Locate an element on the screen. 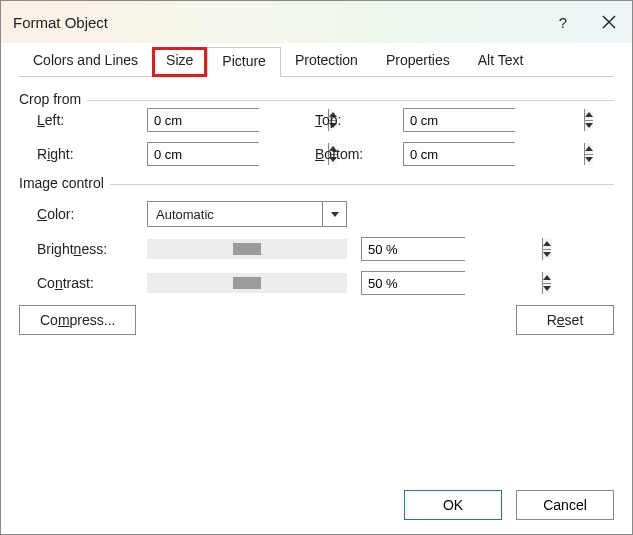  image-control-section: Image control is located at coordinates (316, 183).